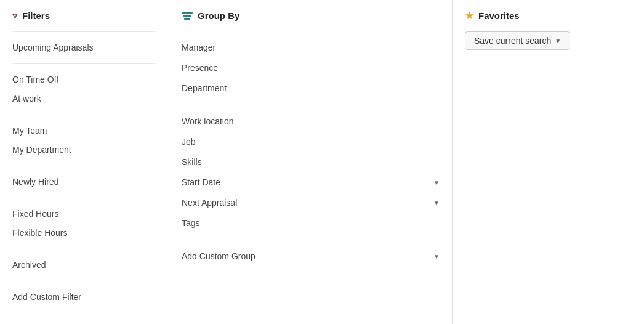  What do you see at coordinates (84, 182) in the screenshot?
I see `filter-item-newly-hired: Newly Hired` at bounding box center [84, 182].